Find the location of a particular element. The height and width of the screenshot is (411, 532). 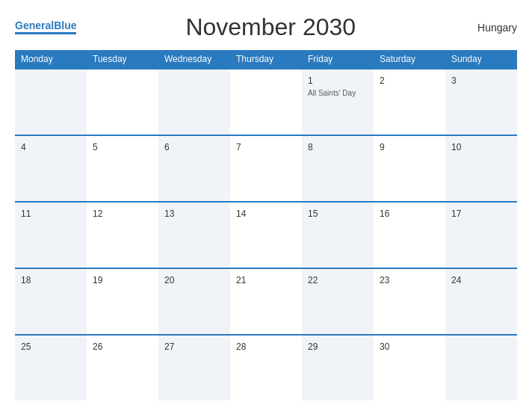

day-cell-21: 21 is located at coordinates (266, 302).